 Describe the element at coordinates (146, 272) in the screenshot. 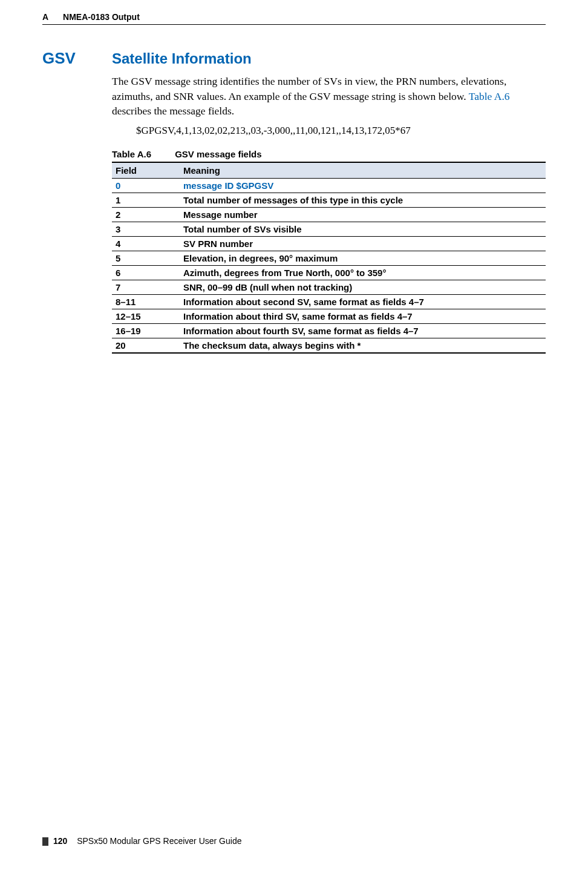

I see `cell-field: 6` at that location.